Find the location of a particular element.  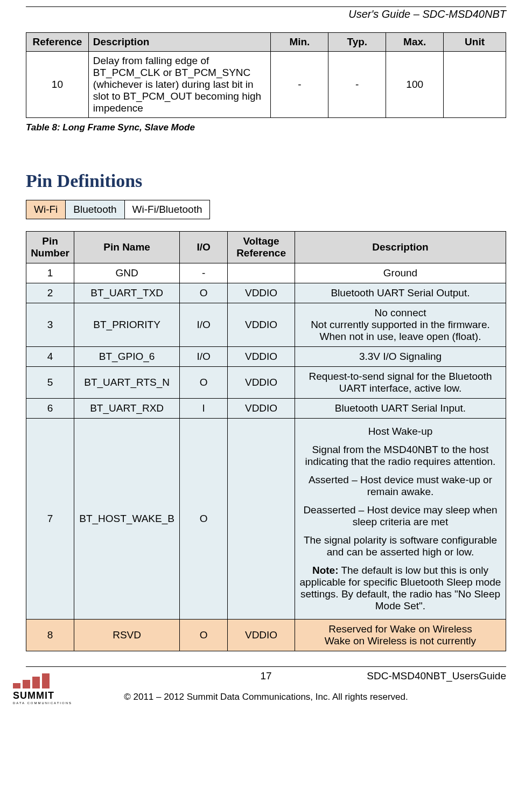

header-title: User's Guide – SDC-MSD40NBT is located at coordinates (266, 14).